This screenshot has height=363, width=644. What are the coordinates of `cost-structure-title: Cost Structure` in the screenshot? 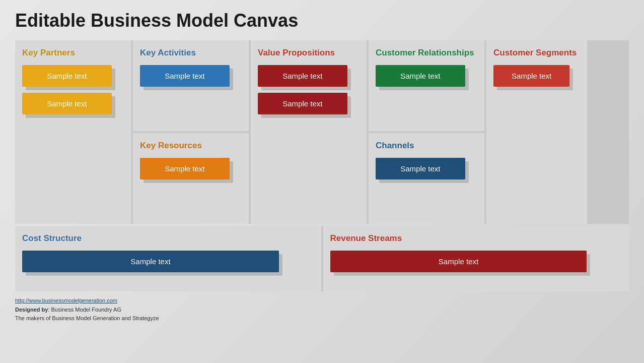 It's located at (168, 238).